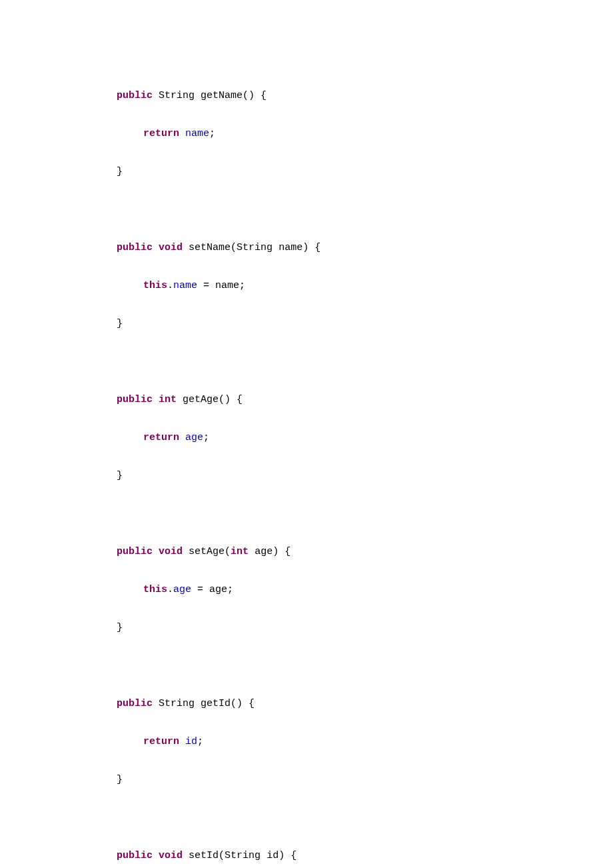 The width and height of the screenshot is (613, 868). Describe the element at coordinates (306, 400) in the screenshot. I see `line-getAge-sig: public int getAge() {` at that location.